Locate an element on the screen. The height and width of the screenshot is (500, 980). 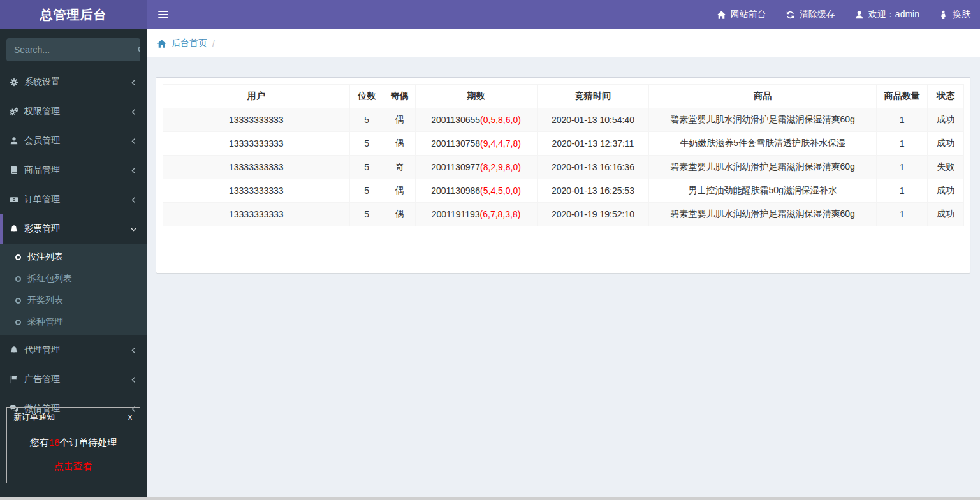
nav-link-label: 网站前台 is located at coordinates (749, 15).